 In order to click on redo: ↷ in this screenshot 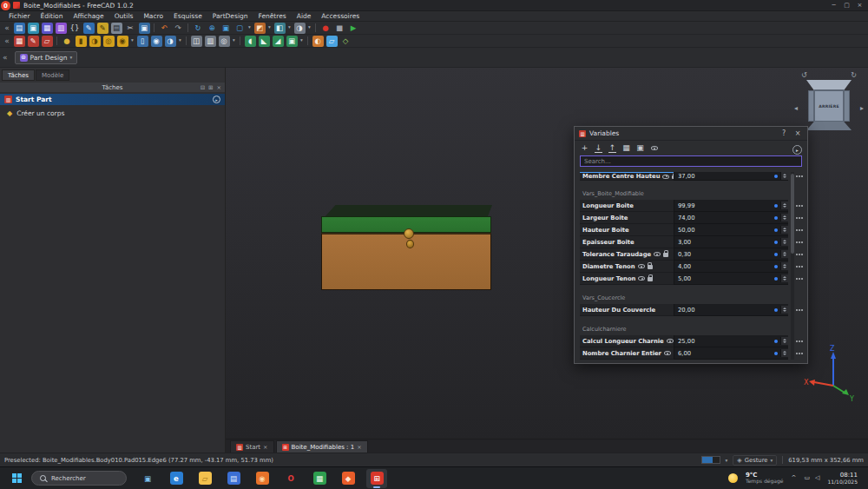, I will do `click(179, 28)`.